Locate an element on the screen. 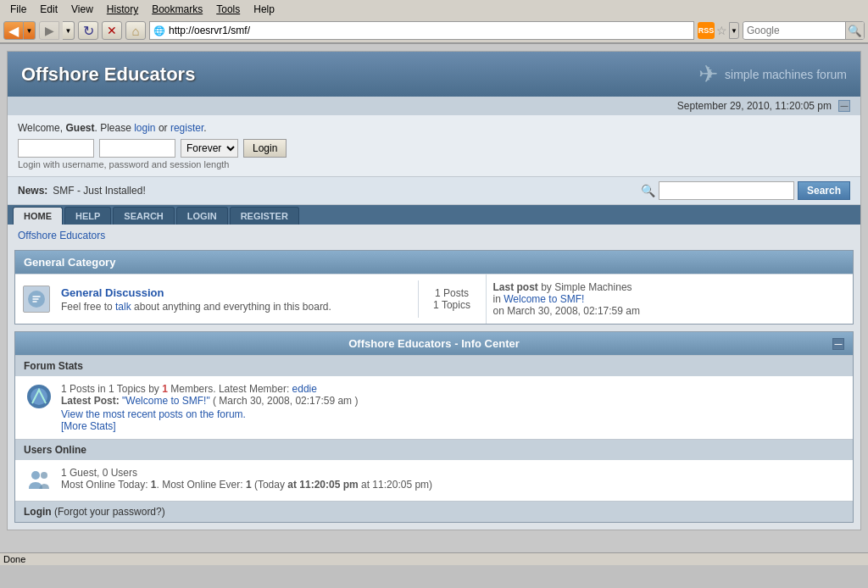 The image size is (868, 588). users-online-content: 1 Guest, 0 Users Most Online Today: 1. M… is located at coordinates (434, 480).